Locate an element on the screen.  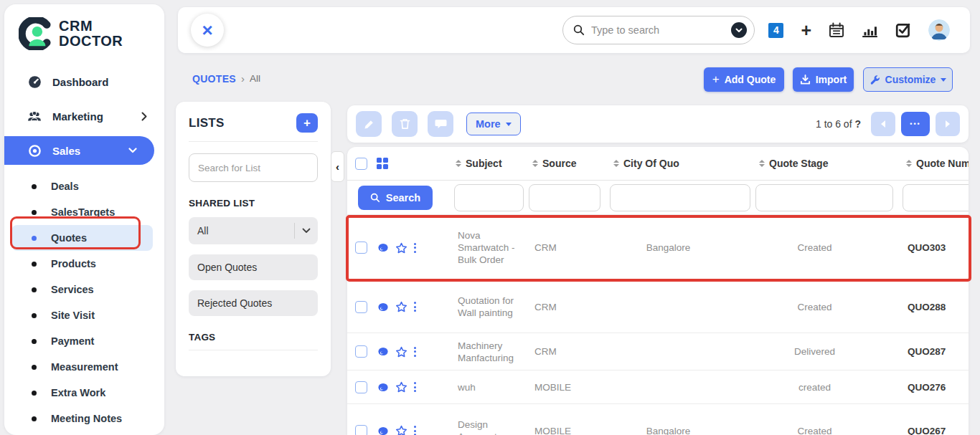
close-button: × is located at coordinates (207, 30).